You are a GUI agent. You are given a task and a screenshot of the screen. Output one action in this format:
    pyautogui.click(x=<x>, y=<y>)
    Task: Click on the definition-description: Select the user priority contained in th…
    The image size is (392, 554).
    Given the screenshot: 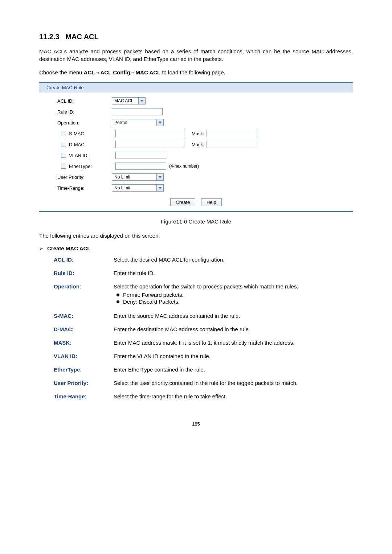 What is the action you would take?
    pyautogui.click(x=233, y=383)
    